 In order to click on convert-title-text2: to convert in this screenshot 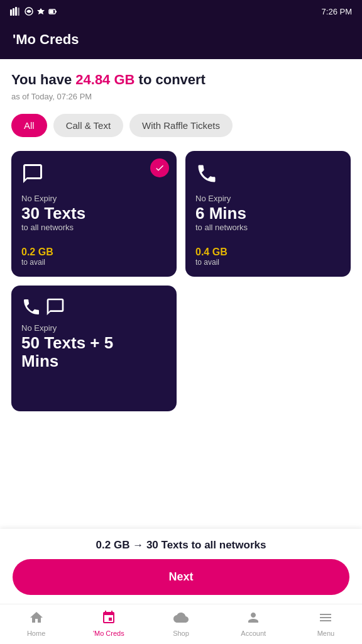, I will do `click(170, 79)`.